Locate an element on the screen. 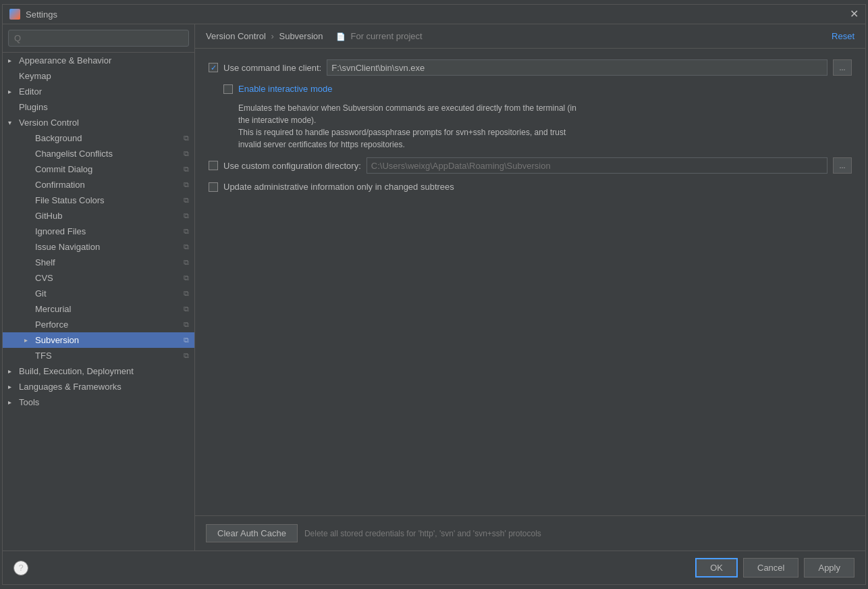 The width and height of the screenshot is (868, 589). close-button: ✕ is located at coordinates (855, 14).